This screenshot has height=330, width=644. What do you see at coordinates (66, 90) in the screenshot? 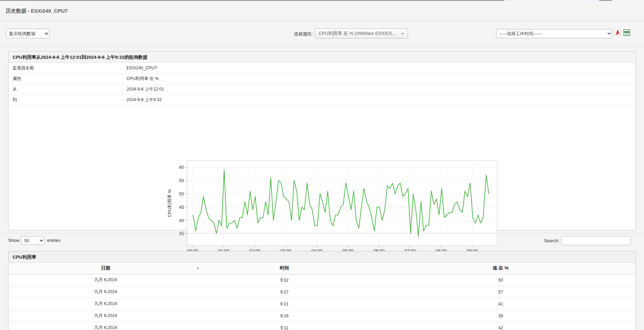
I see `summary-label: 从` at bounding box center [66, 90].